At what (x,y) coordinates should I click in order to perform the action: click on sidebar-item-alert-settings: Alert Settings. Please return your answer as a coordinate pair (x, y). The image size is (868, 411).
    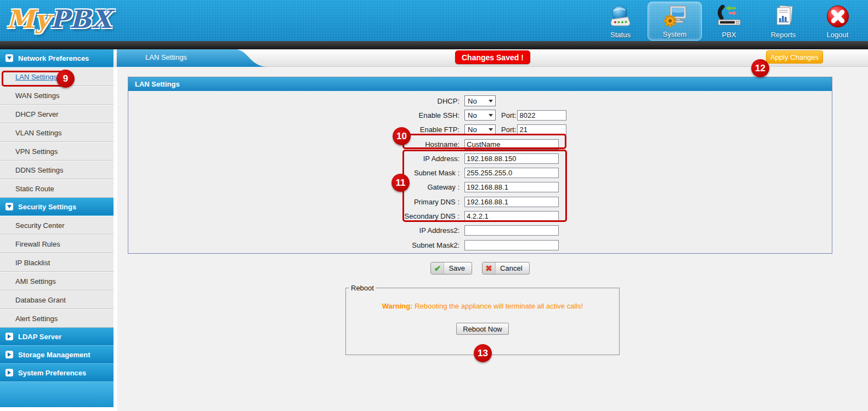
    Looking at the image, I should click on (57, 318).